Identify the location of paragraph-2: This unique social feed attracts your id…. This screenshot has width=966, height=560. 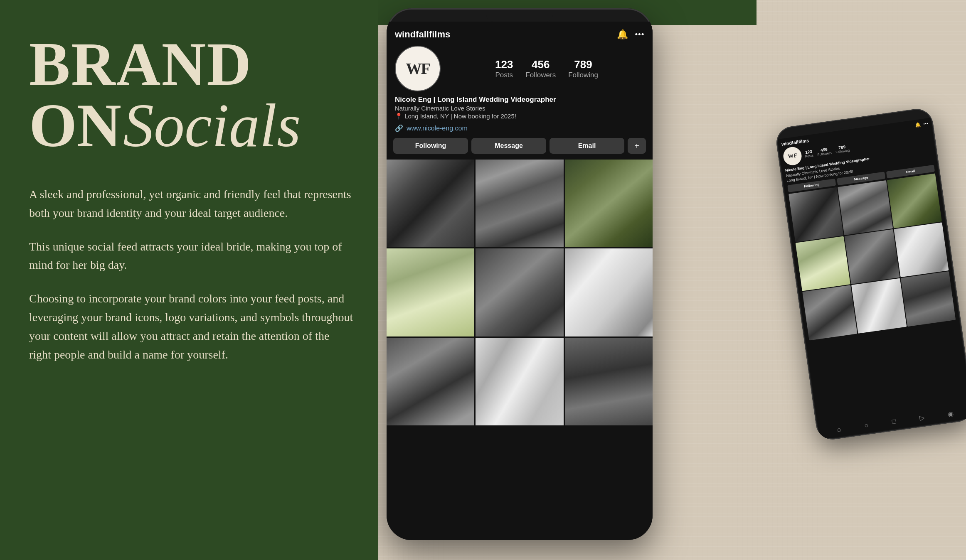
(191, 256).